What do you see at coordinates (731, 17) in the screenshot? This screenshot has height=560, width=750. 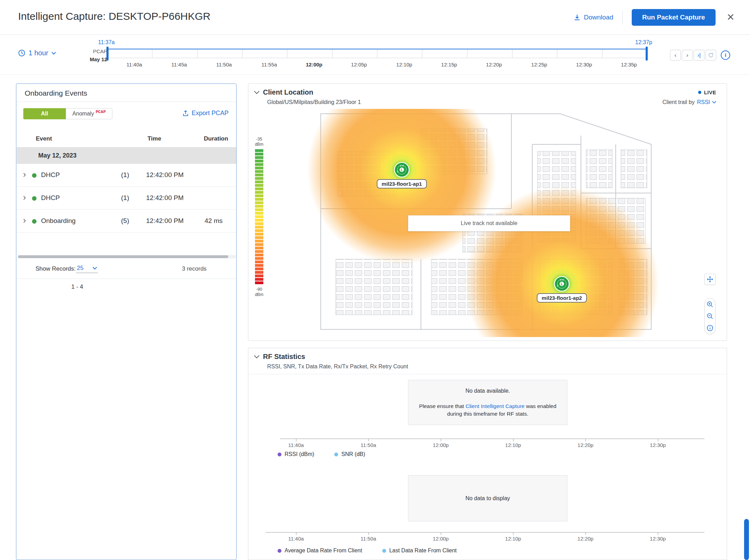 I see `close-icon: ✕` at bounding box center [731, 17].